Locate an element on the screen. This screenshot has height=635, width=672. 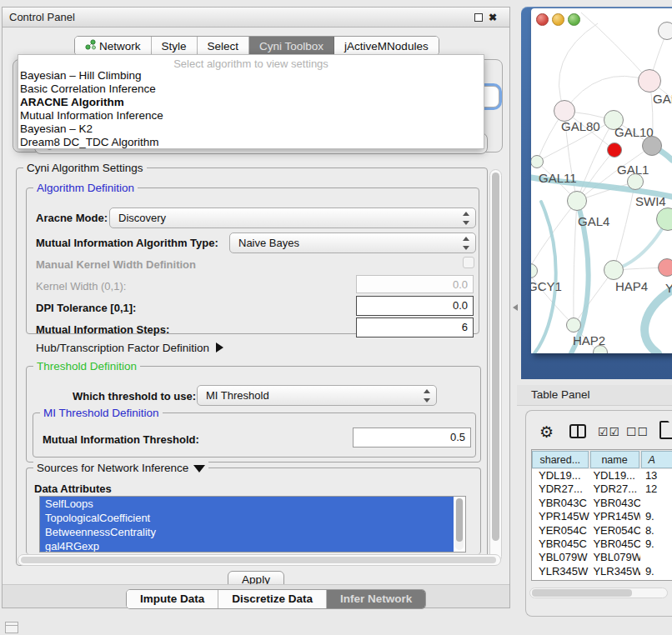
network-node-gal is located at coordinates (649, 81).